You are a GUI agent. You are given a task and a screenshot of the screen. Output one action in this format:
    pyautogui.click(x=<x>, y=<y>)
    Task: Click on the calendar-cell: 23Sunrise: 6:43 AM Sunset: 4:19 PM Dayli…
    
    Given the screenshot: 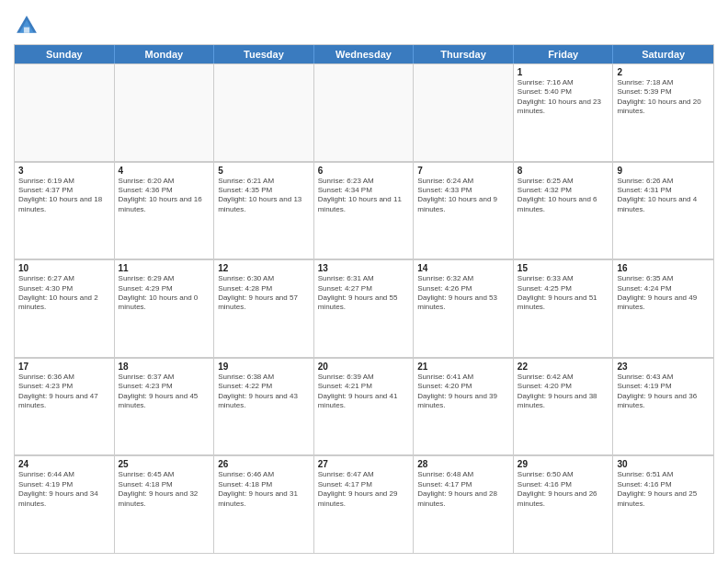 What is the action you would take?
    pyautogui.click(x=664, y=407)
    